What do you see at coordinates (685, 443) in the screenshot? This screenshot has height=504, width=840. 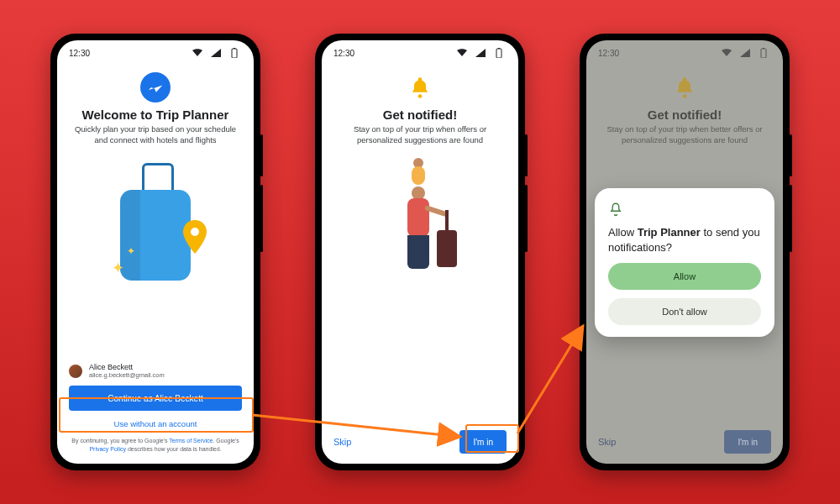 I see `notify-footer-dim: Skip I'm in` at bounding box center [685, 443].